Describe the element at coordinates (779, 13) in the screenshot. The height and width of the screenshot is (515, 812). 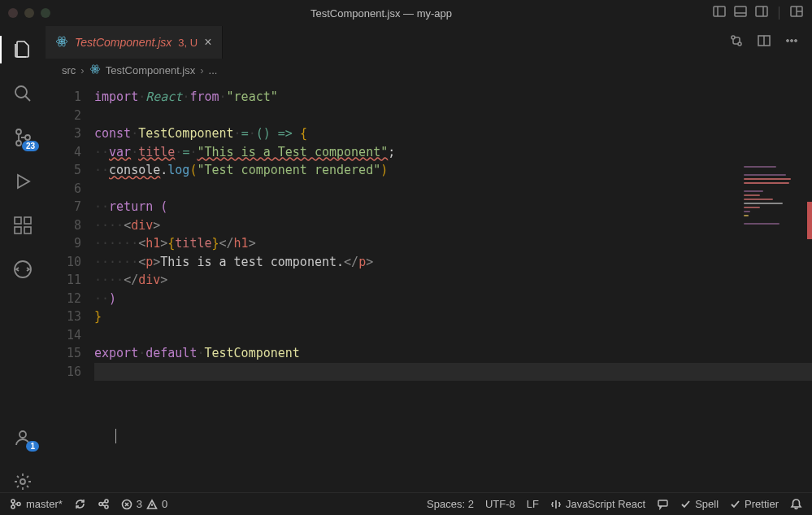
I see `separator` at that location.